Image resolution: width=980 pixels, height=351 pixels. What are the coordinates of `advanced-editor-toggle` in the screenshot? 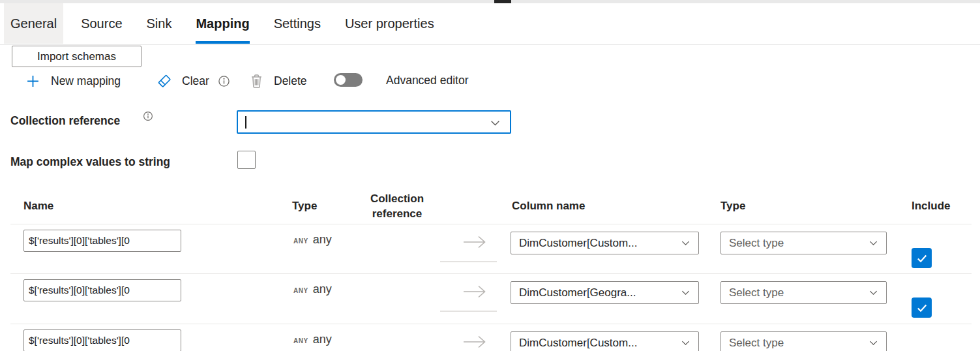 It's located at (348, 80).